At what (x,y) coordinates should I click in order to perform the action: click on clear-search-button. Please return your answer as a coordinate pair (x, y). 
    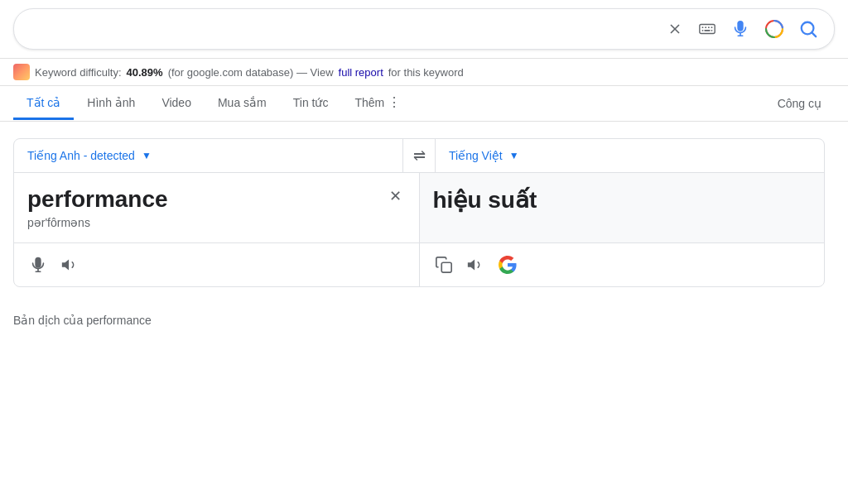
    Looking at the image, I should click on (675, 29).